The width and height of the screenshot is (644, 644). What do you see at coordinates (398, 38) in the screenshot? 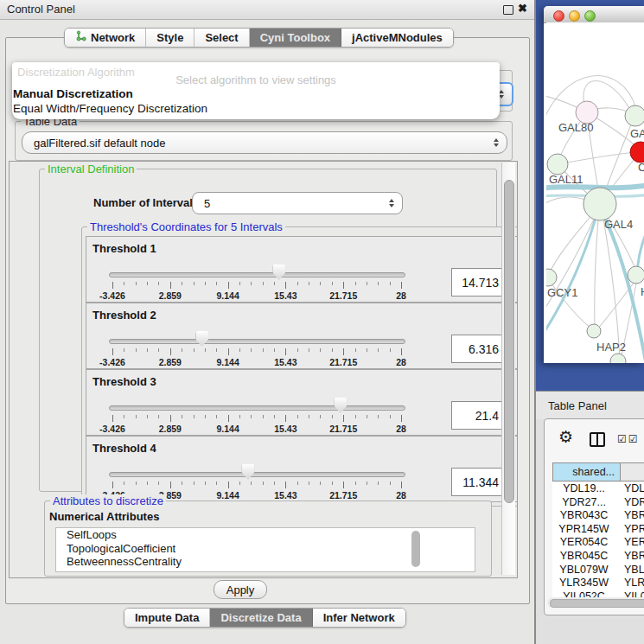
I see `tab-jactivemnodules: jActiveMNodules` at bounding box center [398, 38].